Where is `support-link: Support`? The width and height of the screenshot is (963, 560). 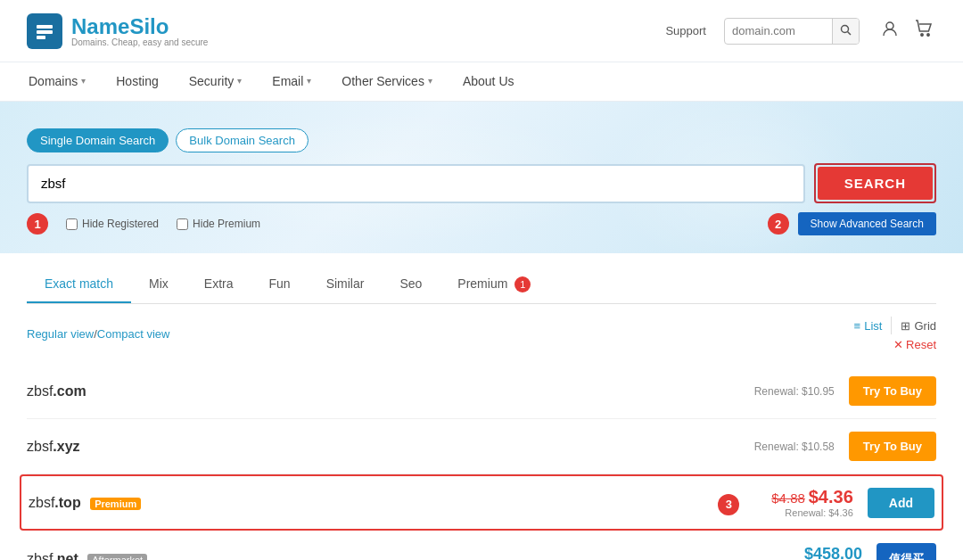 support-link: Support is located at coordinates (686, 30).